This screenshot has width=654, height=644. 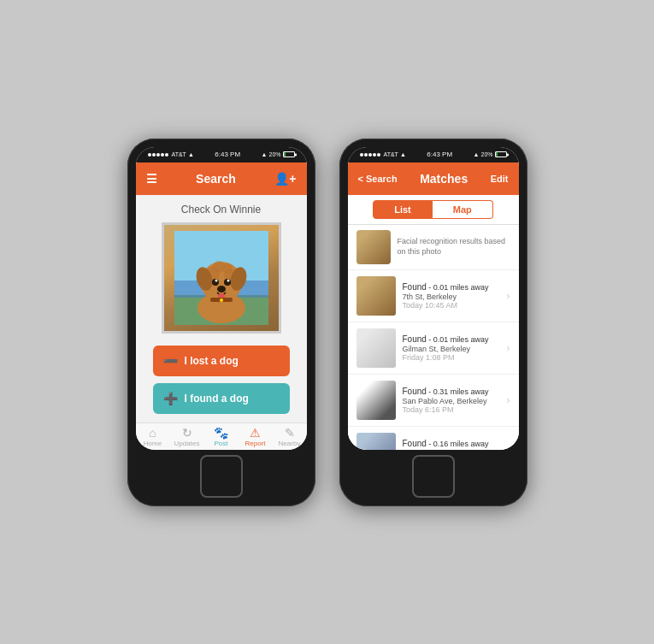 What do you see at coordinates (451, 305) in the screenshot?
I see `match-time-1: Today 10:45 AM` at bounding box center [451, 305].